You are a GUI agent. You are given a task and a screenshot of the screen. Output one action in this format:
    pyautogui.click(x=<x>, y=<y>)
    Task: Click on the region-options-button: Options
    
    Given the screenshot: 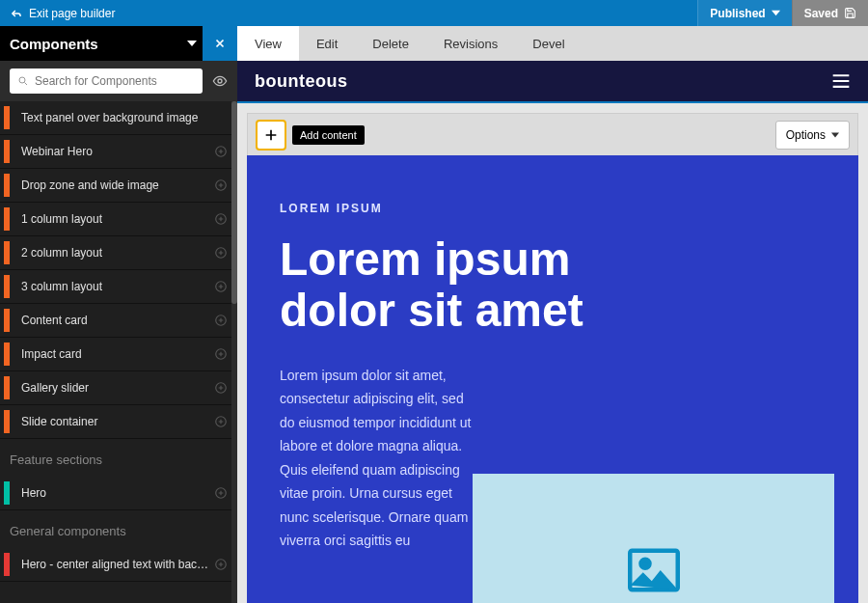 What is the action you would take?
    pyautogui.click(x=812, y=135)
    